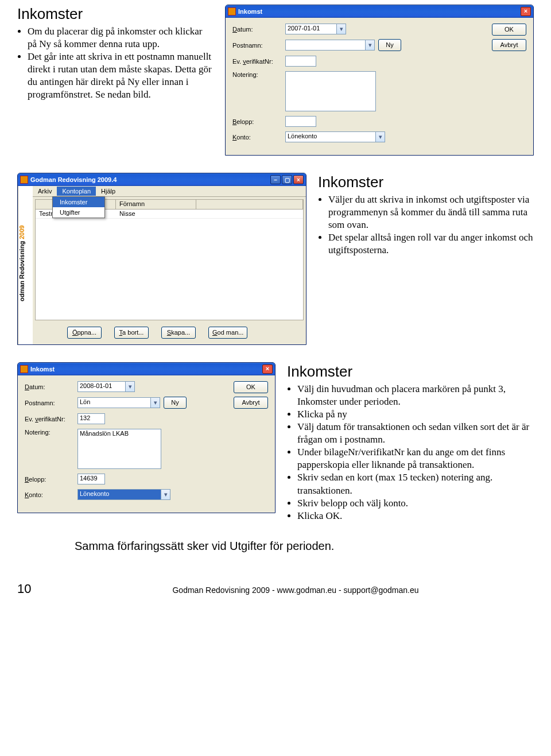  Describe the element at coordinates (76, 191) in the screenshot. I see `menu-kontoplan: Kontoplan` at that location.